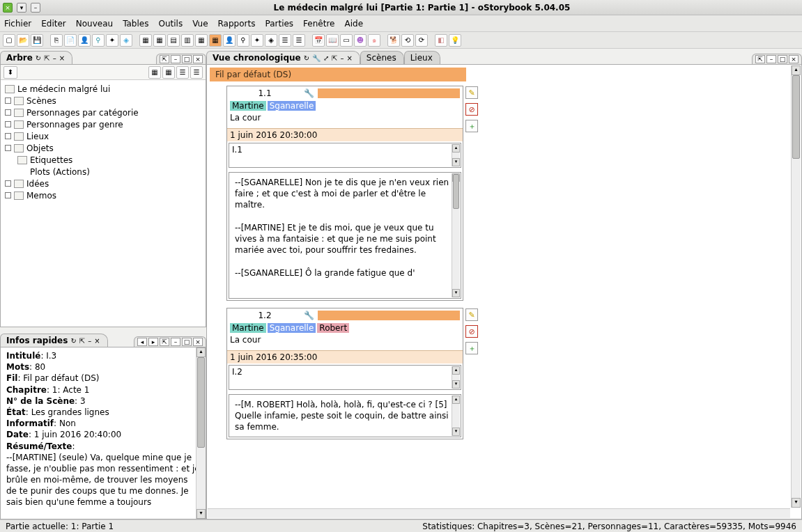  Describe the element at coordinates (472, 348) in the screenshot. I see `scene-add-button: ＋` at that location.